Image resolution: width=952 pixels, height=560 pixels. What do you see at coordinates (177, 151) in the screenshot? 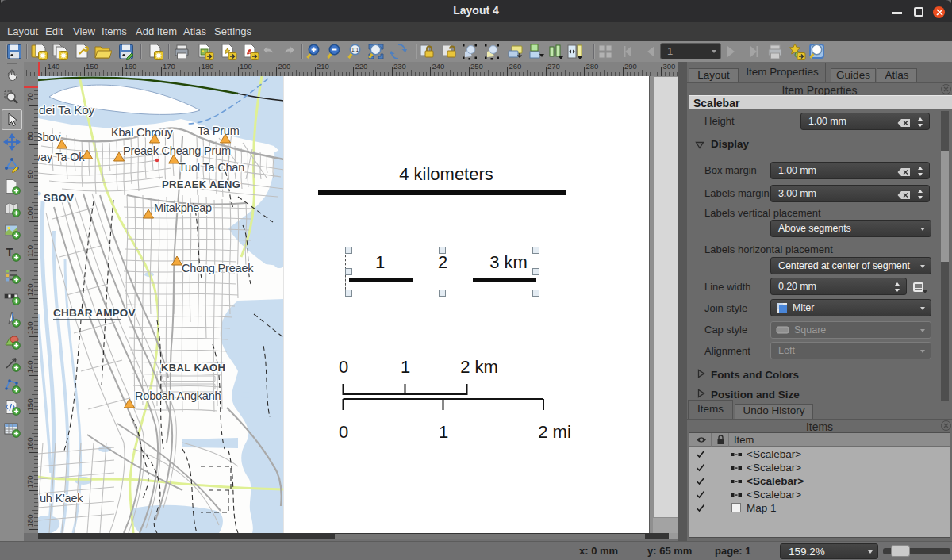
I see `svg-text: Preaek Cheang Prum` at bounding box center [177, 151].